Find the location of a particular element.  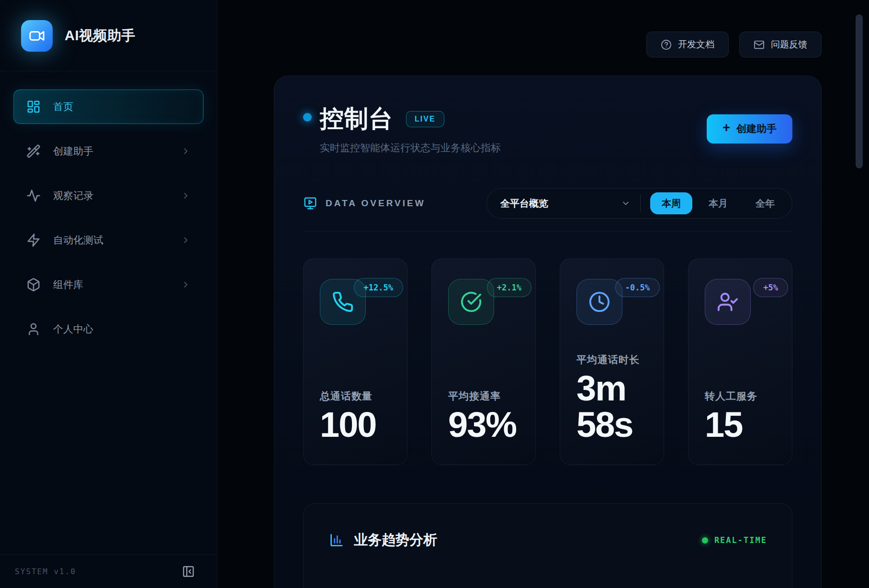

stat-value: 3m 58s is located at coordinates (612, 407).